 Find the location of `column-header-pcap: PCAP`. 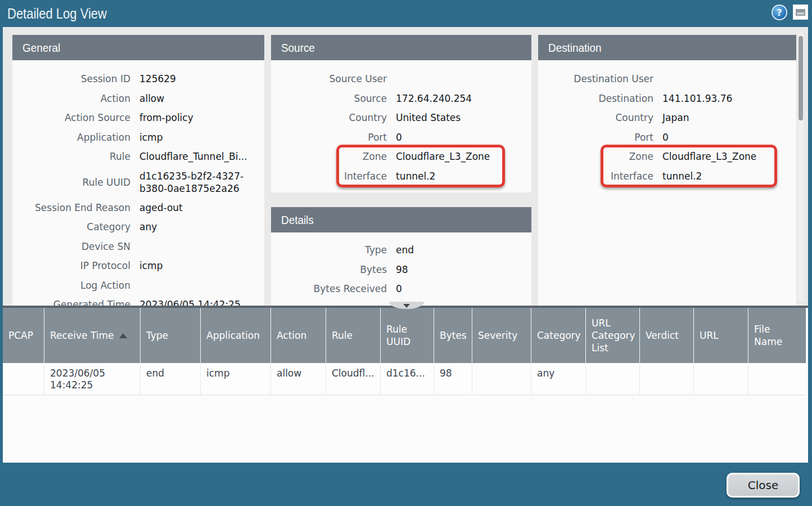

column-header-pcap: PCAP is located at coordinates (24, 335).